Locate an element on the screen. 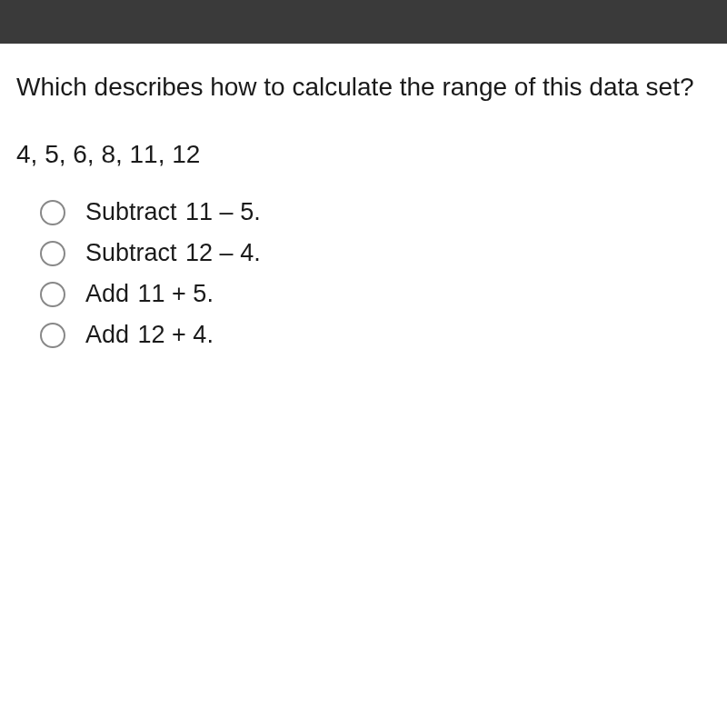 Image resolution: width=727 pixels, height=728 pixels. question-prompt: Which describes how to calculate the ran… is located at coordinates (364, 87).